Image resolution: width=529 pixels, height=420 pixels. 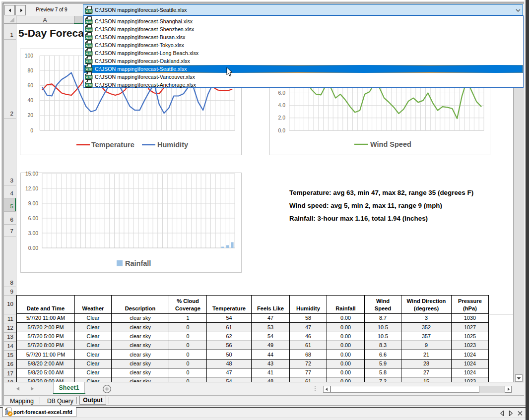 What do you see at coordinates (33, 248) in the screenshot?
I see `svg-text: 0.00` at bounding box center [33, 248].